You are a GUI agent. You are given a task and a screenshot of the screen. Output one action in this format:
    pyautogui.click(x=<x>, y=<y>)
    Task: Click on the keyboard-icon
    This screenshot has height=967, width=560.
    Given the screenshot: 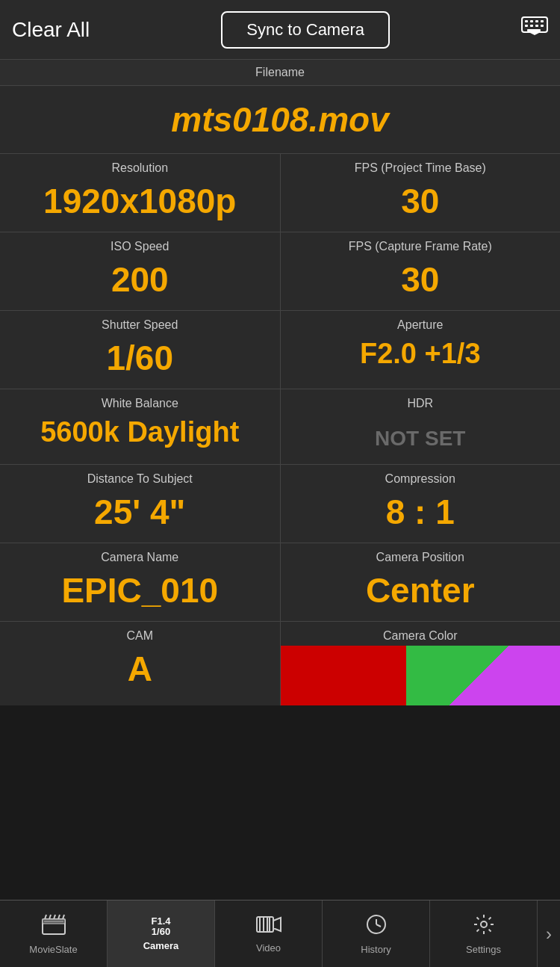 What is the action you would take?
    pyautogui.click(x=535, y=30)
    